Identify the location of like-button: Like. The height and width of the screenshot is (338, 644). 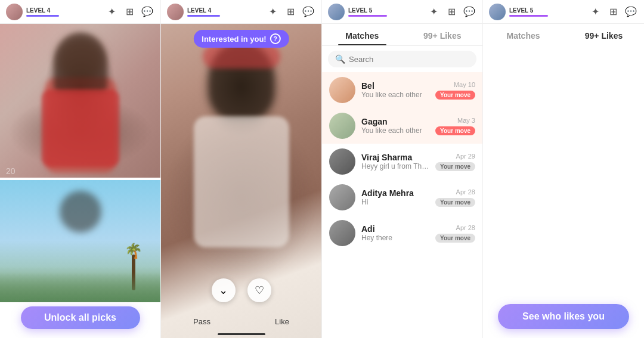
(282, 322).